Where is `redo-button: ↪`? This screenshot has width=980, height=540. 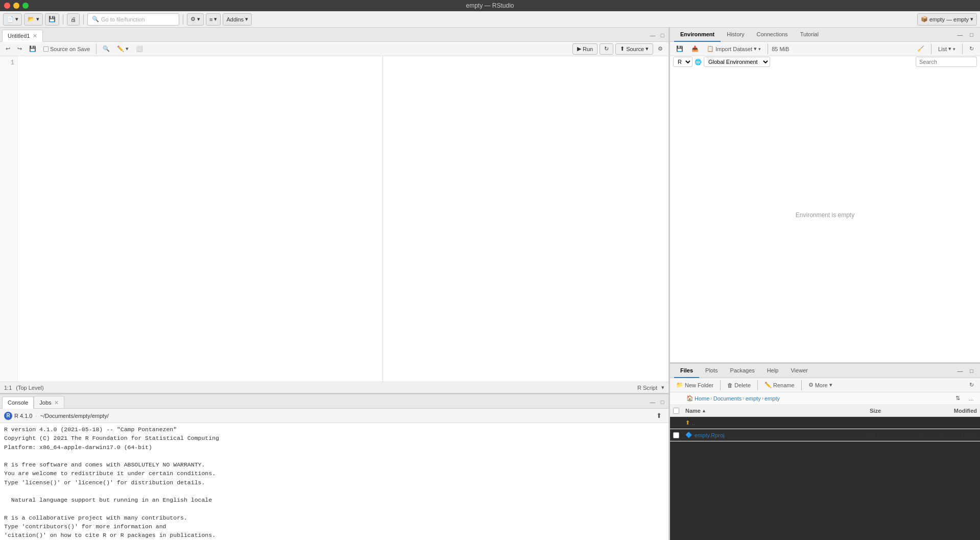
redo-button: ↪ is located at coordinates (19, 49).